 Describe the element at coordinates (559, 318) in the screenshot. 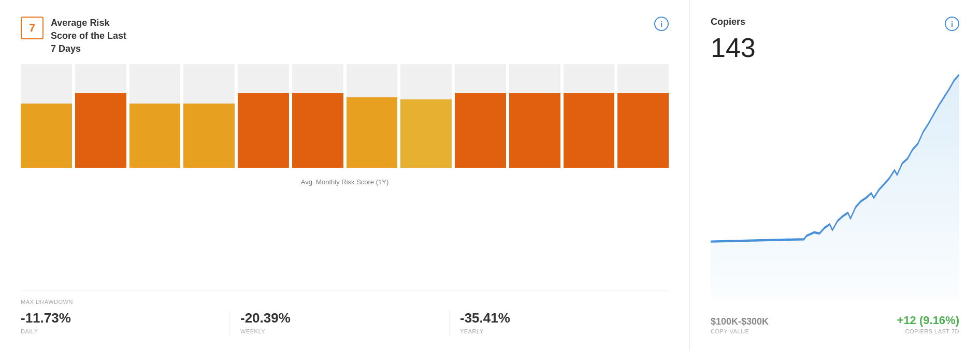

I see `drawdown-number: -35.41%` at that location.